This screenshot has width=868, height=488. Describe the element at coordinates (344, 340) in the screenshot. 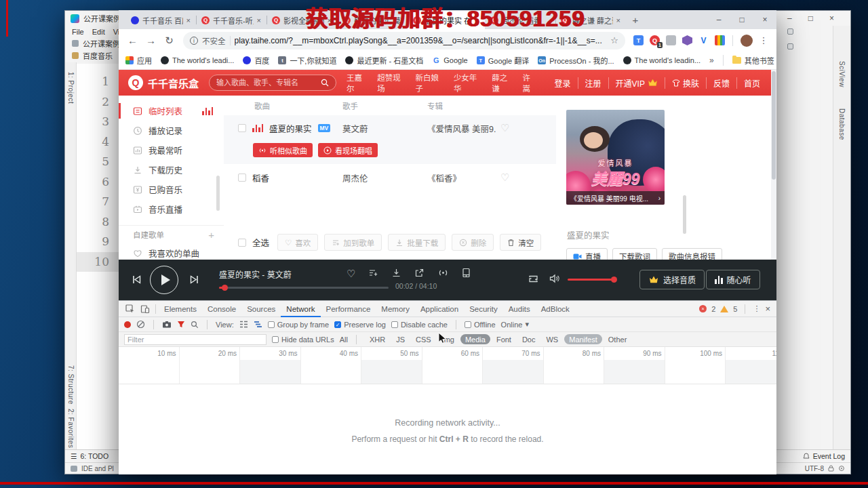

I see `filter-all: All` at that location.